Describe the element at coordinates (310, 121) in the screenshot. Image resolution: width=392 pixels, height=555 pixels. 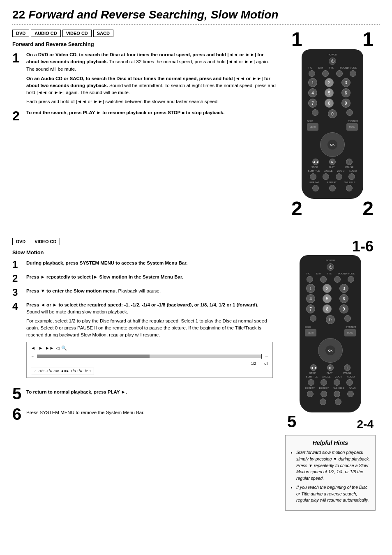
I see `disc-label-1: DISC` at that location.